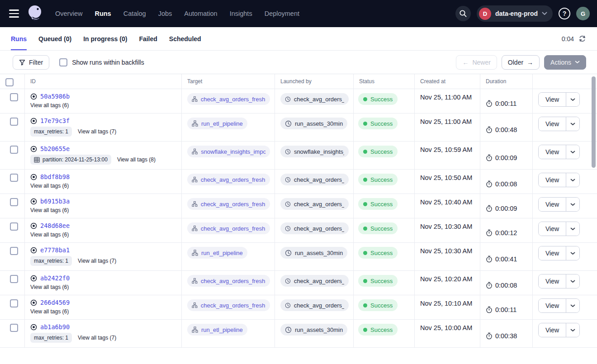  What do you see at coordinates (55, 201) in the screenshot?
I see `run-id-link: b6915b3a` at bounding box center [55, 201].